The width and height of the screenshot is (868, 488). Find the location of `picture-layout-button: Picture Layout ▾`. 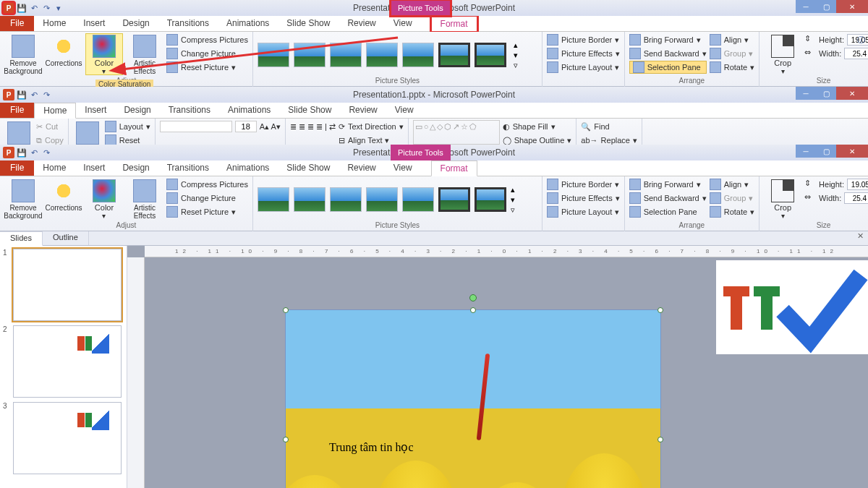

picture-layout-button: Picture Layout ▾ is located at coordinates (583, 212).